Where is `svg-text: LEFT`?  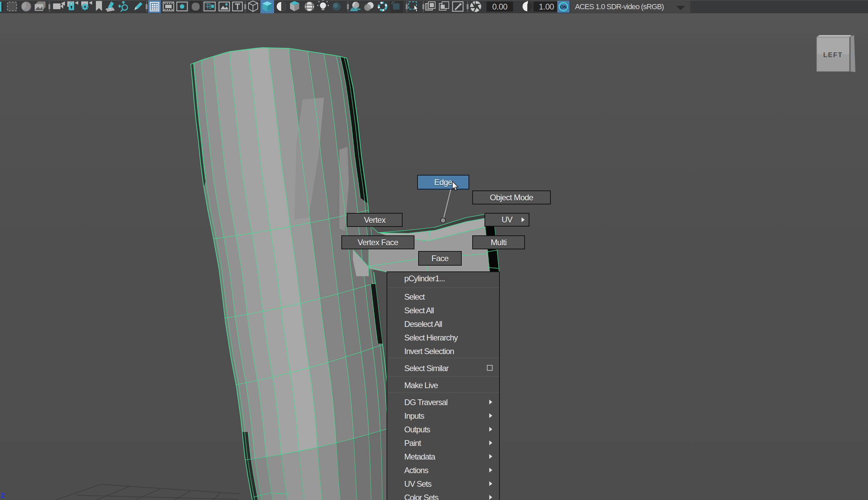 svg-text: LEFT is located at coordinates (833, 55).